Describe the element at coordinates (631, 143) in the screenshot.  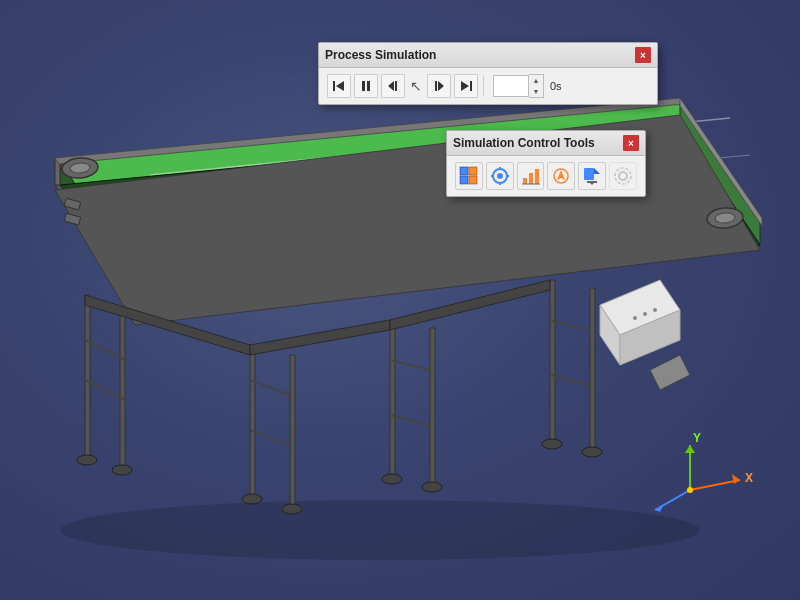
I see `sim-tools-close-button: ×` at that location.